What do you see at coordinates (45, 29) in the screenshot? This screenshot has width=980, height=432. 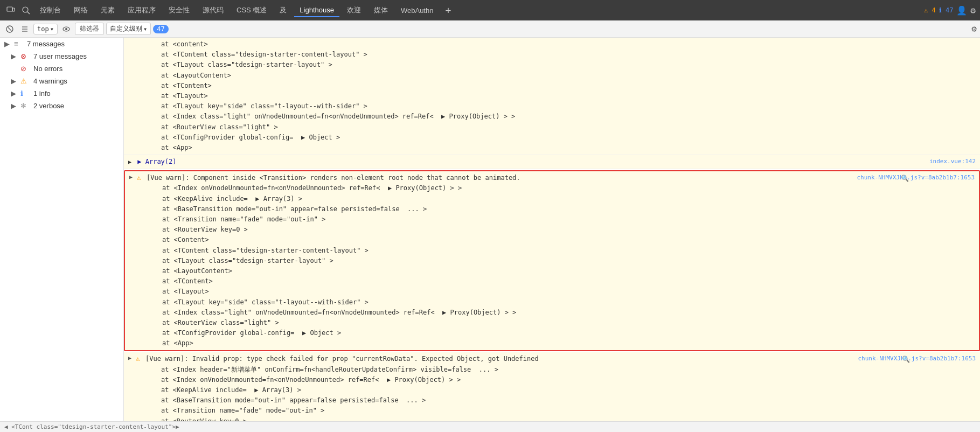 I see `frame-selector: top ▾` at bounding box center [45, 29].